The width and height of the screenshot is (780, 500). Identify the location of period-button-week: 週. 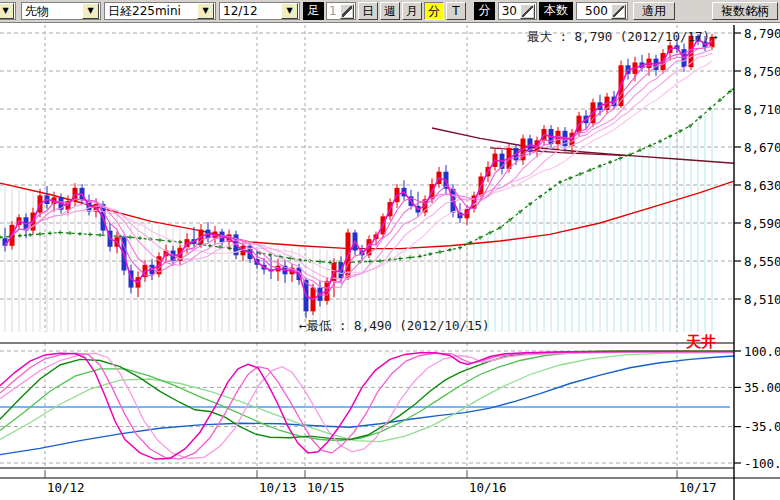
(390, 11).